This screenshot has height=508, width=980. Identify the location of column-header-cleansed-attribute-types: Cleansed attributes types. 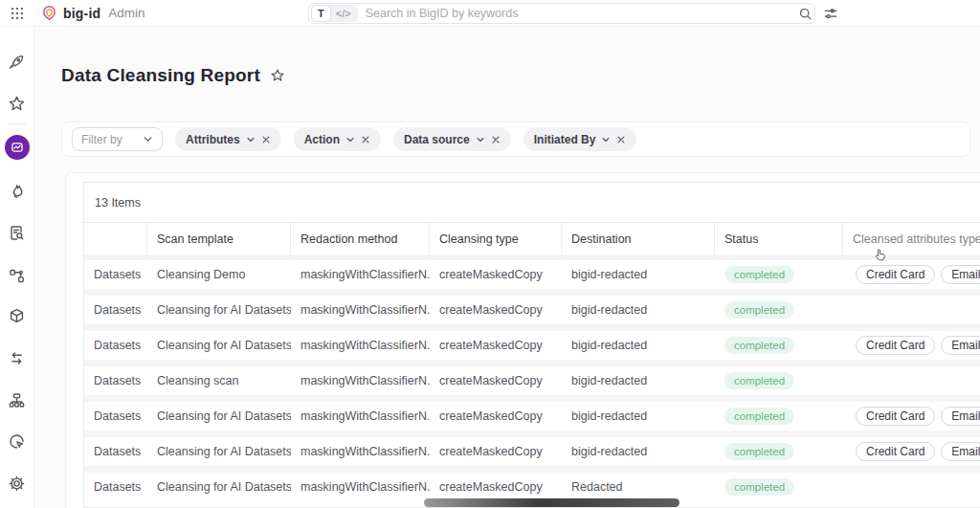
(911, 239).